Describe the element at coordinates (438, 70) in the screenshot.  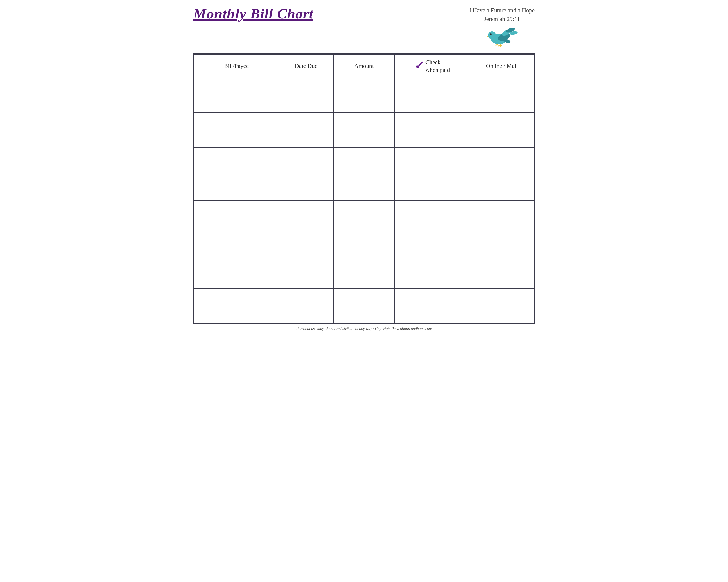
I see `check-header-line2: when paid` at that location.